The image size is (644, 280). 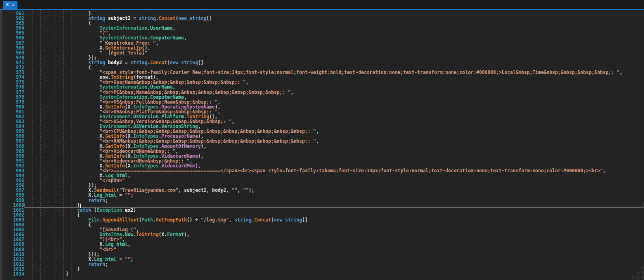 I want to click on line-number: 967, so click(x=12, y=43).